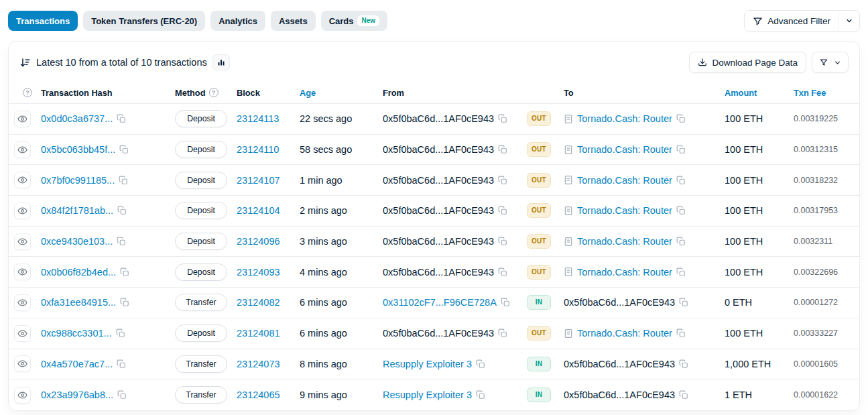  I want to click on advanced-filter-button: Advanced Filter, so click(792, 21).